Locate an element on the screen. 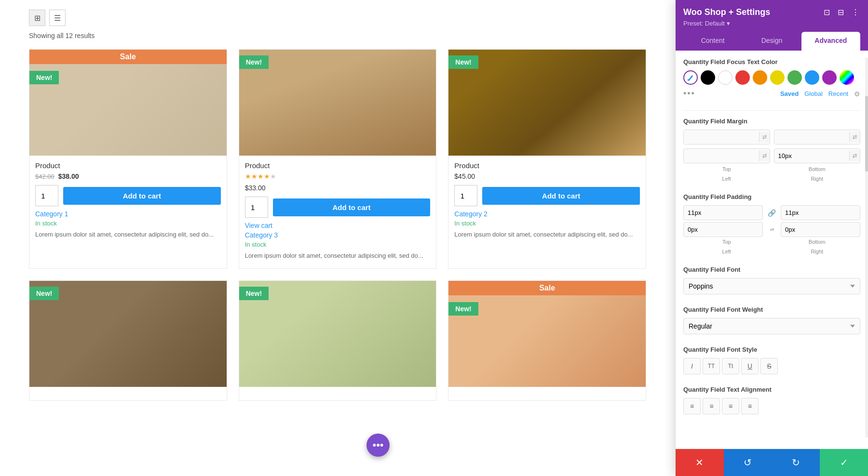 This screenshot has height=476, width=868. color-swatch-purple is located at coordinates (829, 78).